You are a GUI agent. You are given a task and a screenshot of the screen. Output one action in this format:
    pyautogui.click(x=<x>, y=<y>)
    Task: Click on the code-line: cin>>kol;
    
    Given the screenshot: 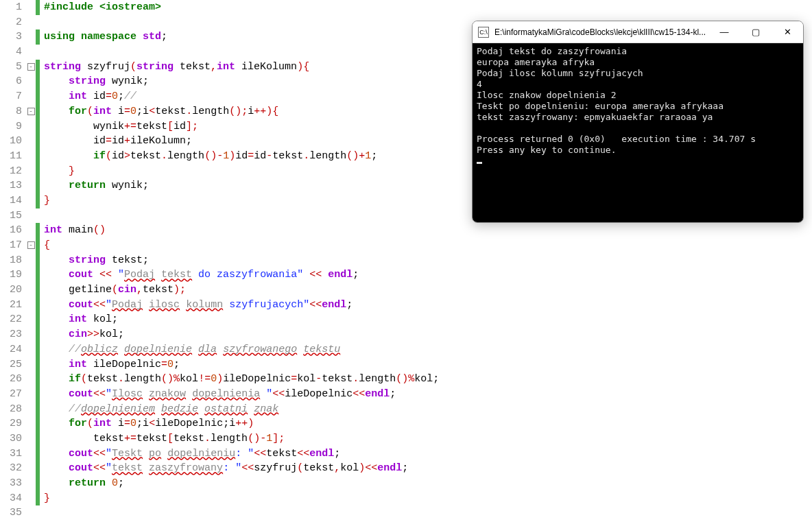 What is the action you would take?
    pyautogui.click(x=241, y=335)
    